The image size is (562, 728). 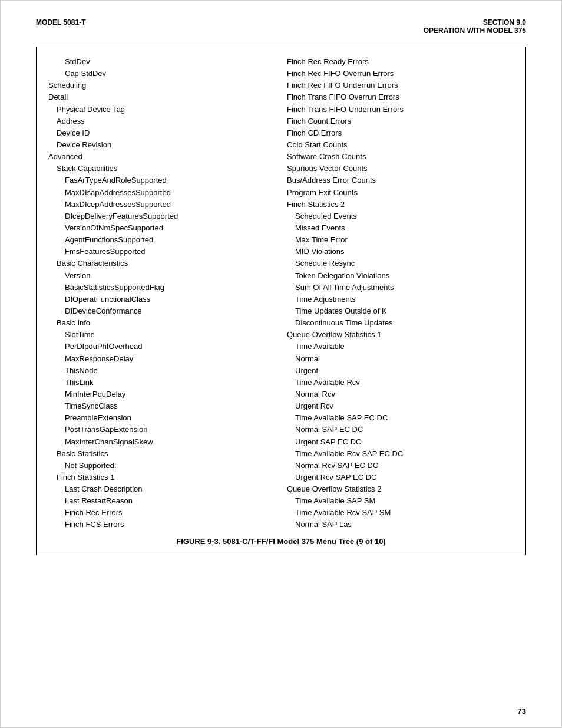 What do you see at coordinates (161, 335) in the screenshot?
I see `left-menu-item: SlotTime` at bounding box center [161, 335].